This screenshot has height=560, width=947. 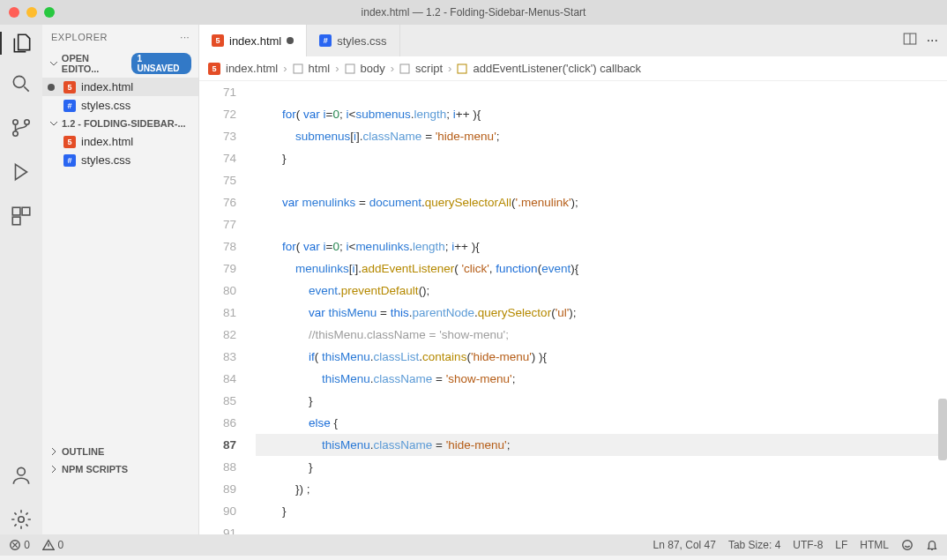 What do you see at coordinates (48, 545) in the screenshot?
I see `warning-icon` at bounding box center [48, 545].